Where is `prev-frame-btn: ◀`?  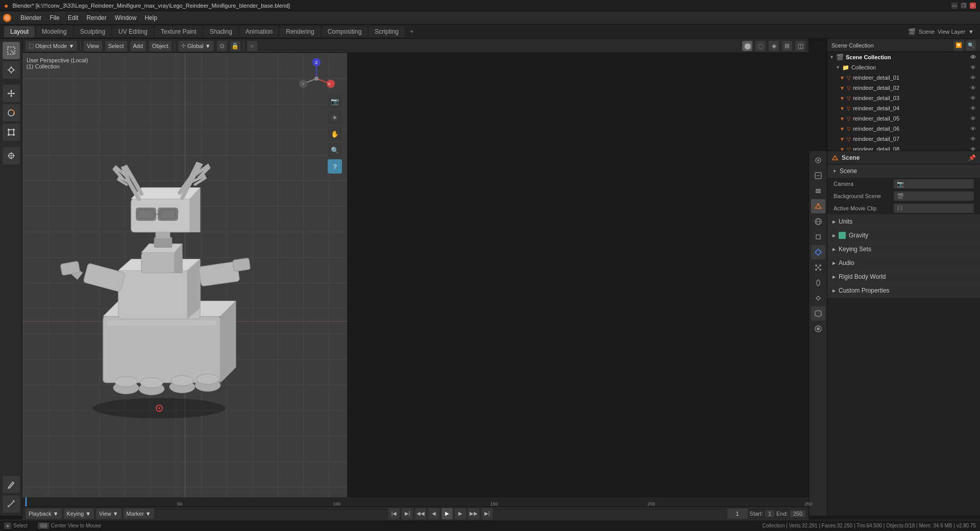 prev-frame-btn: ◀ is located at coordinates (434, 514).